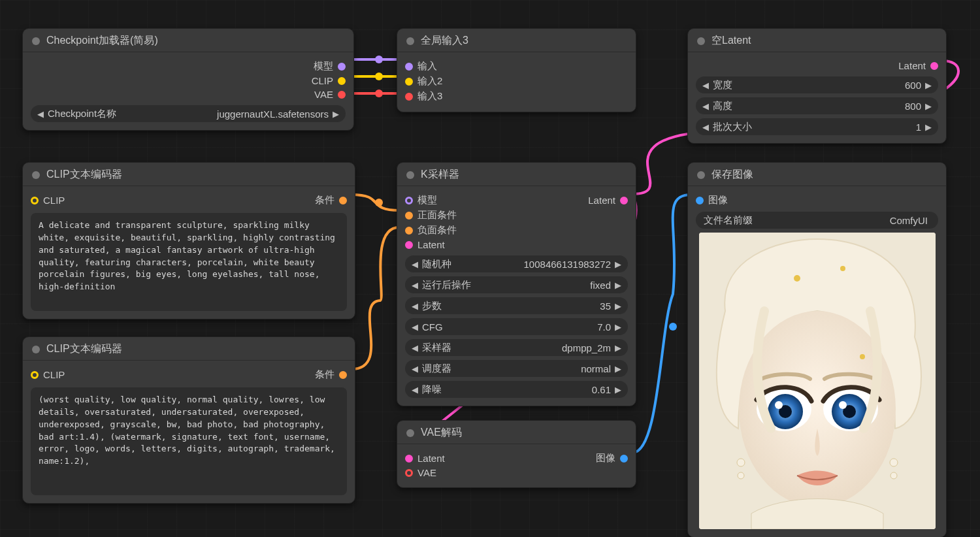 The width and height of the screenshot is (980, 537). What do you see at coordinates (189, 262) in the screenshot?
I see `prompt-textbox: A delicate and transparent sculpture, sp…` at bounding box center [189, 262].